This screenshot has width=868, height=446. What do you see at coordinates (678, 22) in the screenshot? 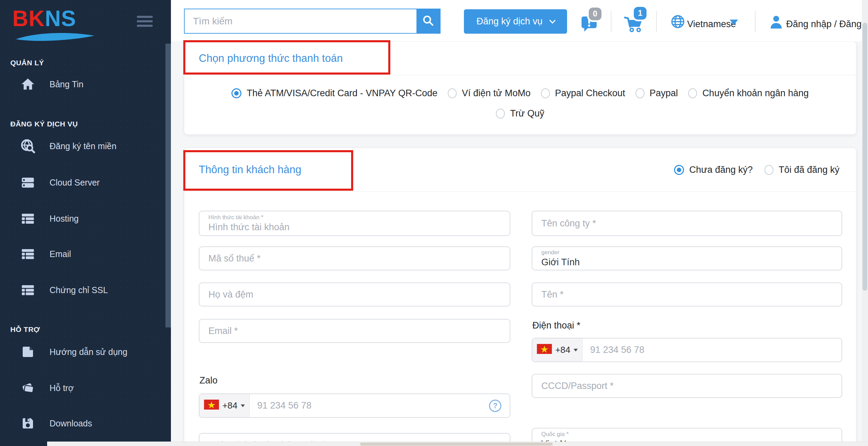
I see `language-selector` at bounding box center [678, 22].